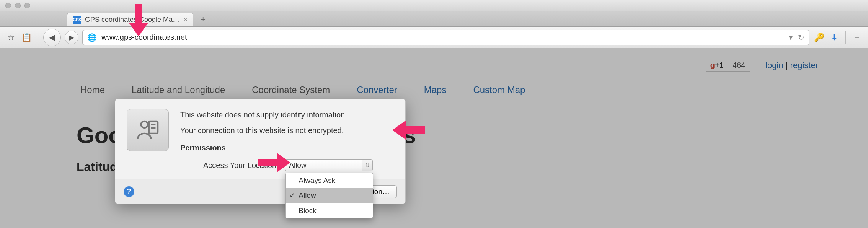 This screenshot has width=868, height=228. I want to click on option-always-ask: Always Ask, so click(329, 181).